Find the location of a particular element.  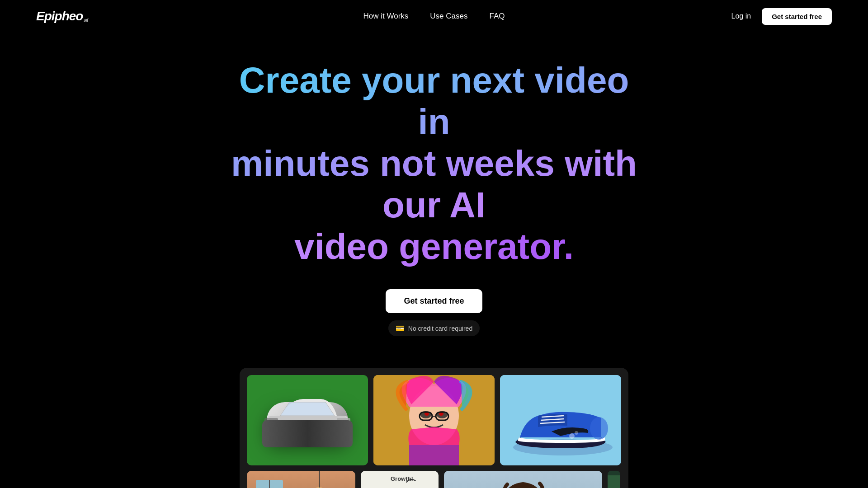

gallery-partial-strip is located at coordinates (614, 479).